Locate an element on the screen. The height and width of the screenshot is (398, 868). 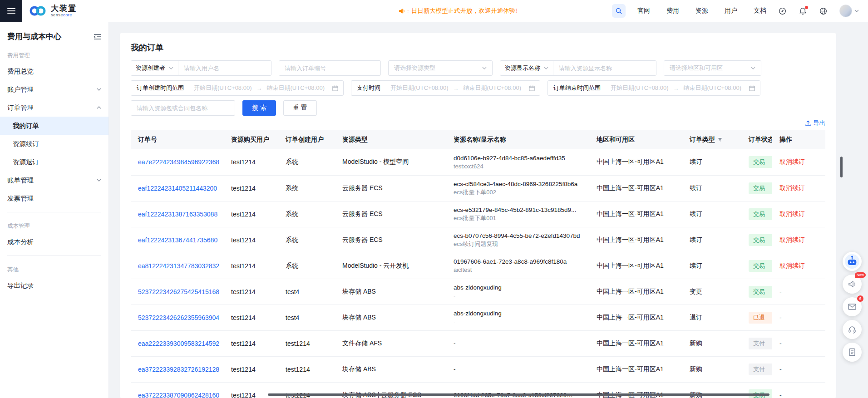
sidebar-item-resource-unsubscribe: 资源退订 is located at coordinates (54, 162).